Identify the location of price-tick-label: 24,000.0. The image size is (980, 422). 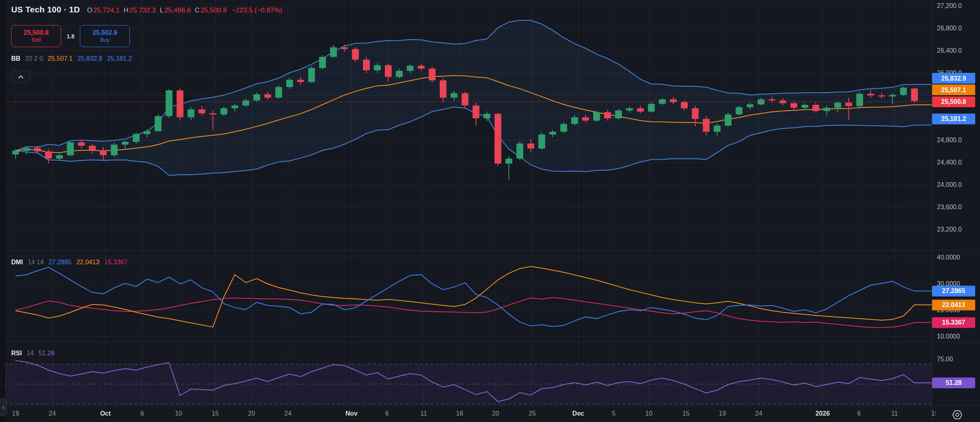
(949, 185).